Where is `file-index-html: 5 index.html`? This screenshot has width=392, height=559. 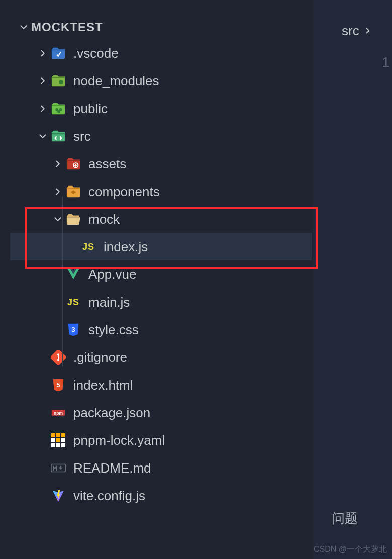 file-index-html: 5 index.html is located at coordinates (161, 385).